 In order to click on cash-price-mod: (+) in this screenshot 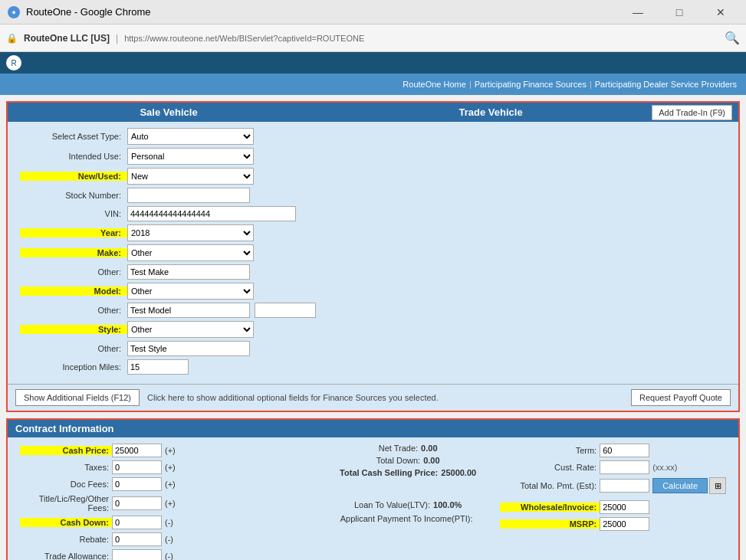, I will do `click(173, 450)`.